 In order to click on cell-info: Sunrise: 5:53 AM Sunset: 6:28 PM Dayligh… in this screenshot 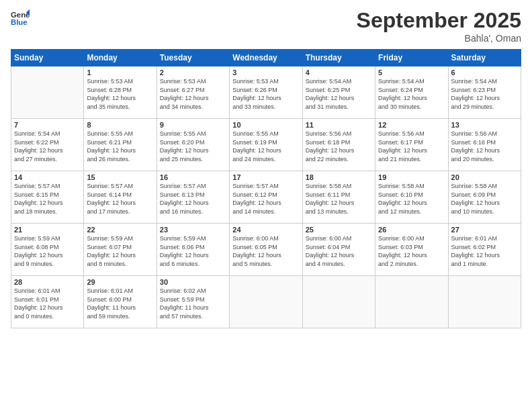, I will do `click(120, 94)`.